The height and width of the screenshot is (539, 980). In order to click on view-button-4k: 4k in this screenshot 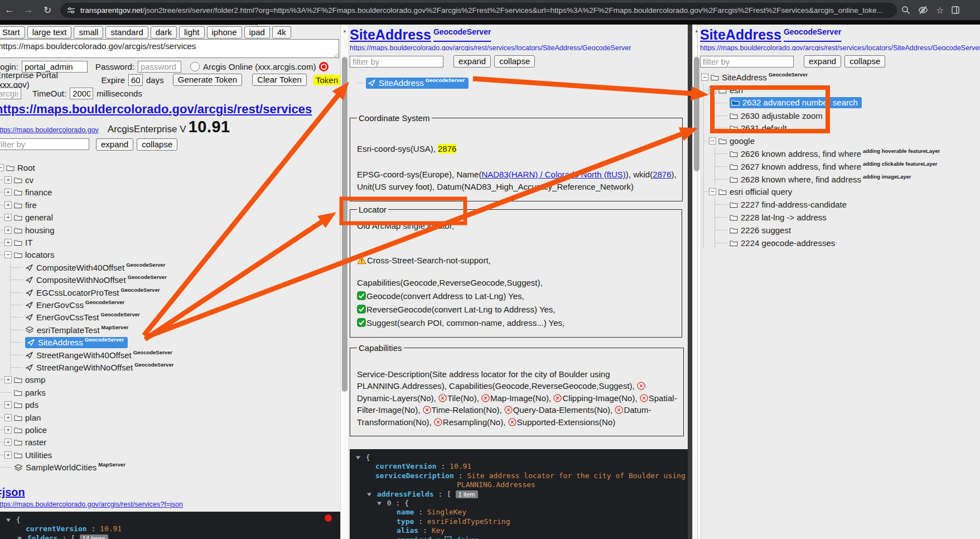, I will do `click(282, 32)`.